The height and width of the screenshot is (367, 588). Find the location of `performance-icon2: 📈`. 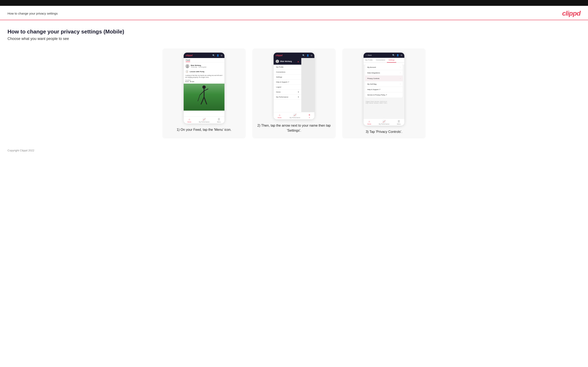

performance-icon2: 📈 is located at coordinates (295, 115).